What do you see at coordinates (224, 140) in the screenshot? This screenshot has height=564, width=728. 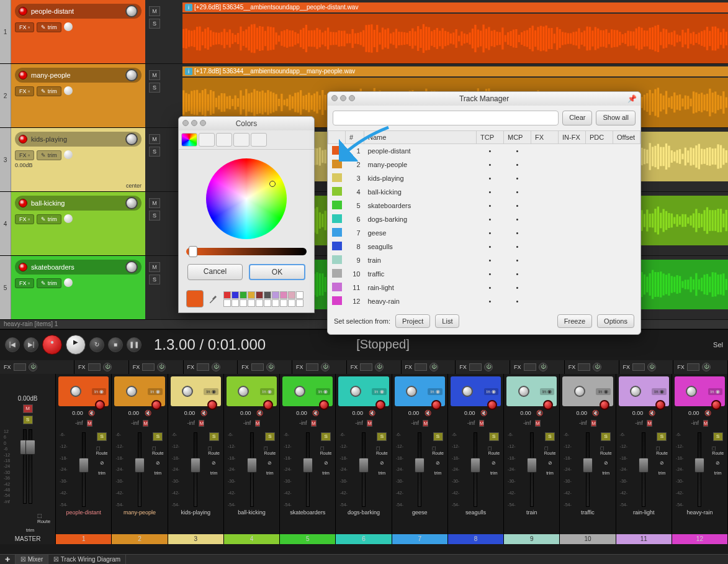 I see `palette-tab` at bounding box center [224, 140].